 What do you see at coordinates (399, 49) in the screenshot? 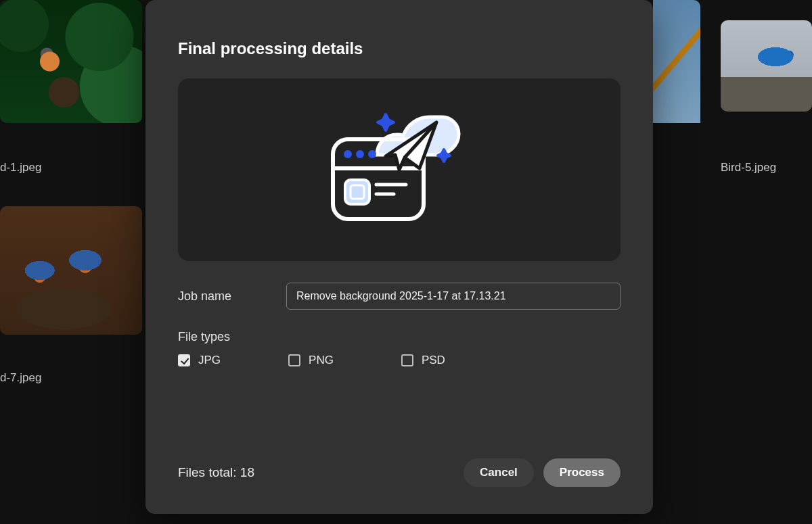
I see `modal-title: Final processing details` at bounding box center [399, 49].